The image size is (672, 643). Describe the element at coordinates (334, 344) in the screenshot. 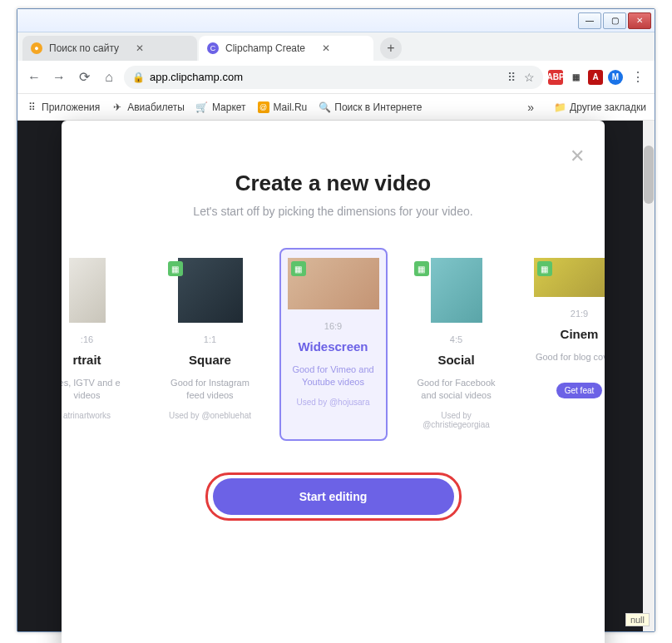

I see `option-widescreen: ▦ 16:9 Widescreen Good for Vimeo and You…` at that location.